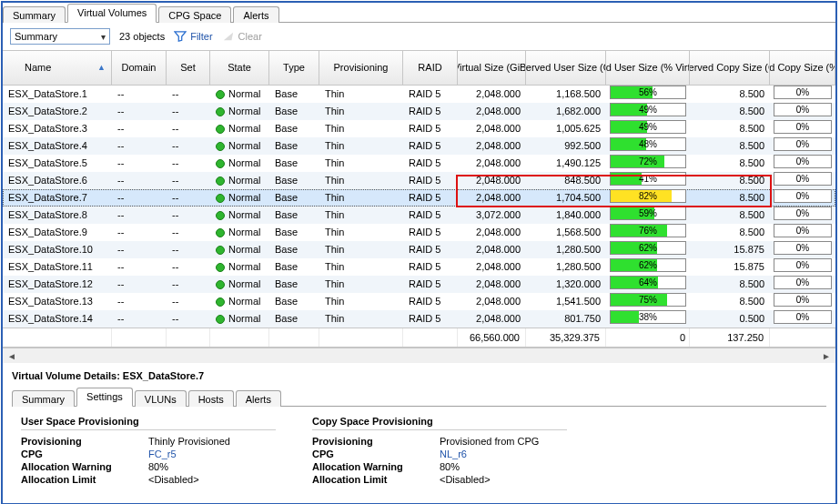 The height and width of the screenshot is (504, 840). What do you see at coordinates (35, 15) in the screenshot?
I see `tab-summary: Summary` at bounding box center [35, 15].